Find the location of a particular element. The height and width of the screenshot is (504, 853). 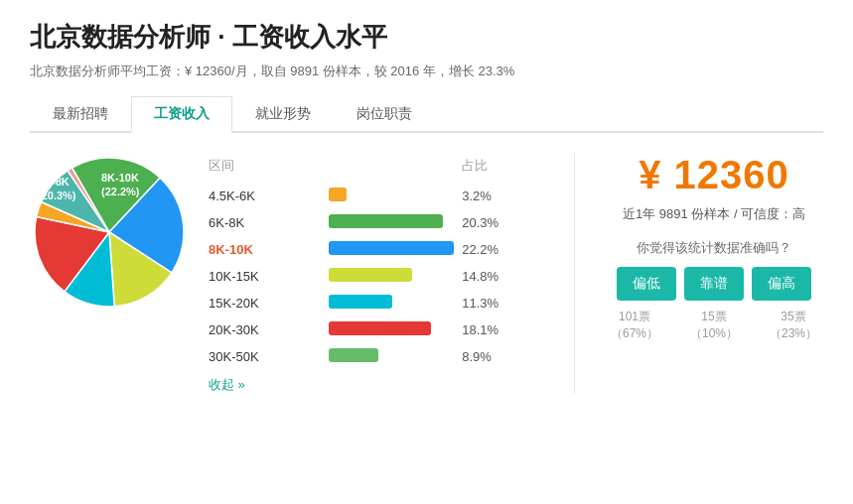

tab-salary: 工资收入 is located at coordinates (182, 115).